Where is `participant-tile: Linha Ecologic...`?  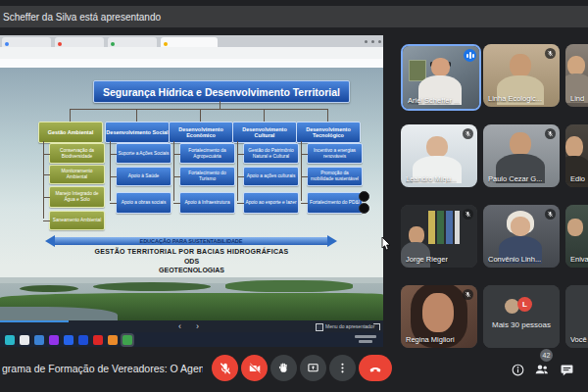
participant-tile: Linha Ecologic... is located at coordinates (521, 75).